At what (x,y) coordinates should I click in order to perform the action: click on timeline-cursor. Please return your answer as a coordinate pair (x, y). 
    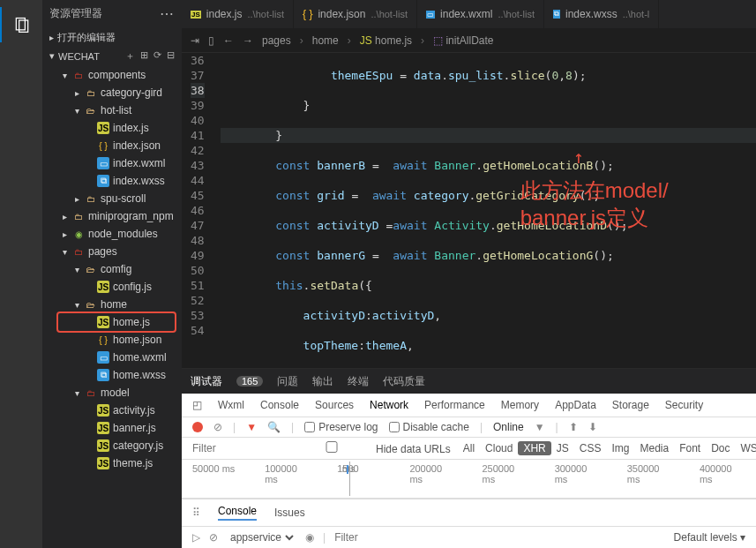
    Looking at the image, I should click on (349, 478).